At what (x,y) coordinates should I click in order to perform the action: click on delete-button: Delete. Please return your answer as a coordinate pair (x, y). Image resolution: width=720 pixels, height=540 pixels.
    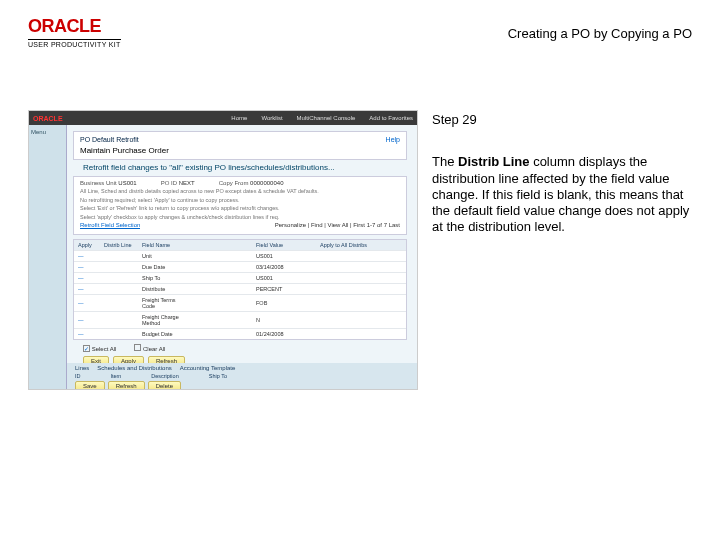
    Looking at the image, I should click on (164, 386).